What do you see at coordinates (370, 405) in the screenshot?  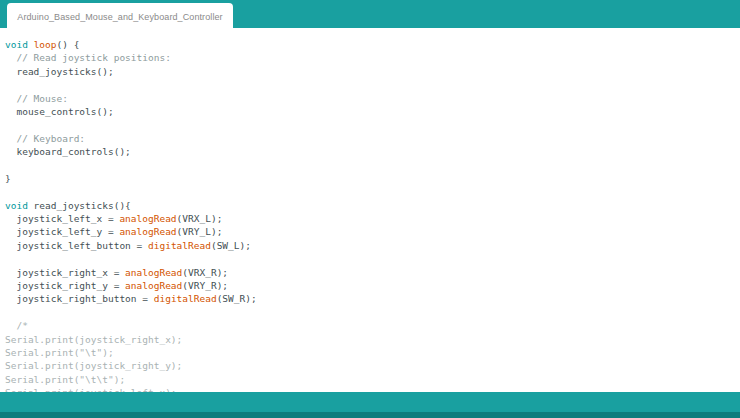 I see `editor-footer-bar` at bounding box center [370, 405].